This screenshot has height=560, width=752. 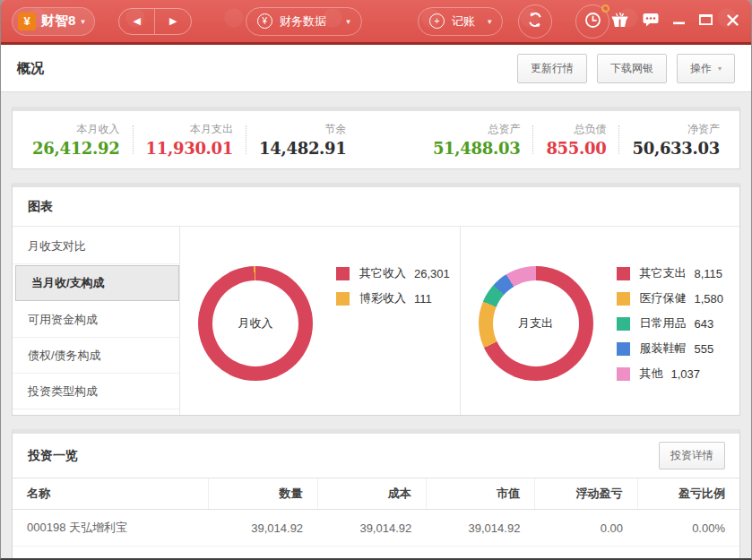 What do you see at coordinates (376, 207) in the screenshot?
I see `charts-section-title: 图表` at bounding box center [376, 207].